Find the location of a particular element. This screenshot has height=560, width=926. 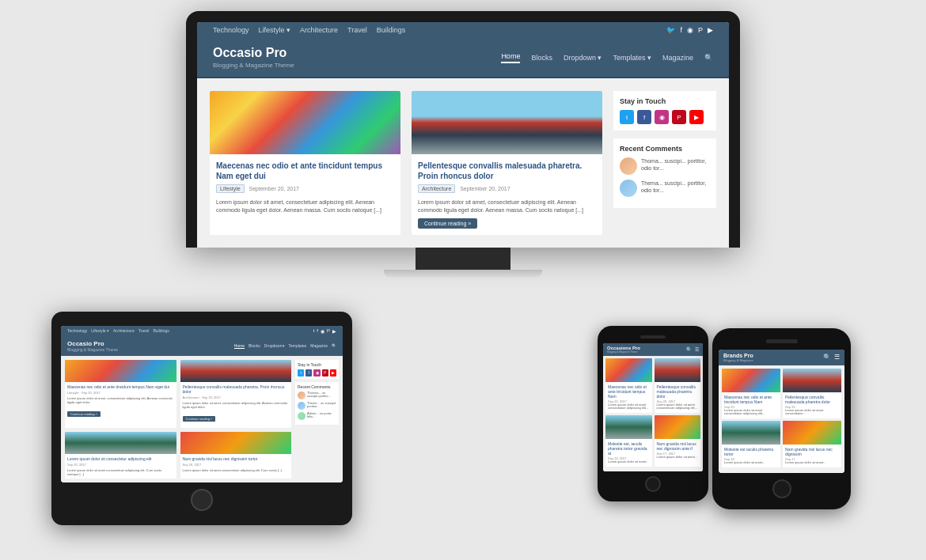

phone-card-2-img is located at coordinates (812, 380).